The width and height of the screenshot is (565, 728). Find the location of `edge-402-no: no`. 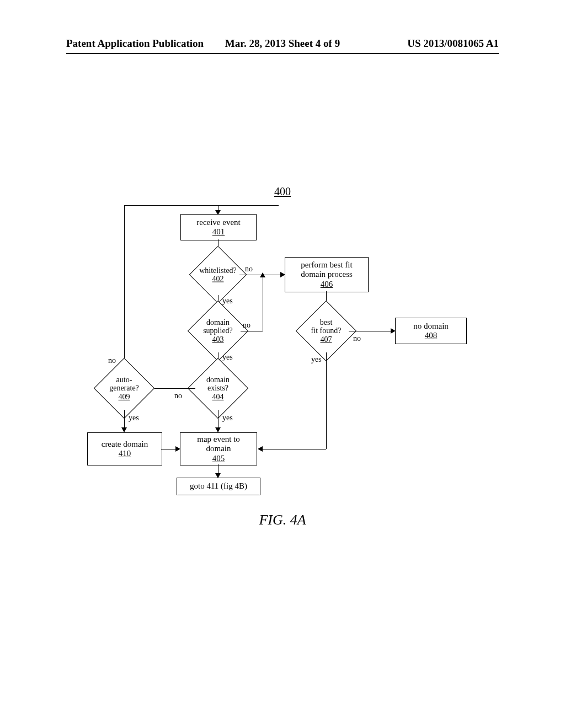

edge-402-no: no is located at coordinates (249, 269).